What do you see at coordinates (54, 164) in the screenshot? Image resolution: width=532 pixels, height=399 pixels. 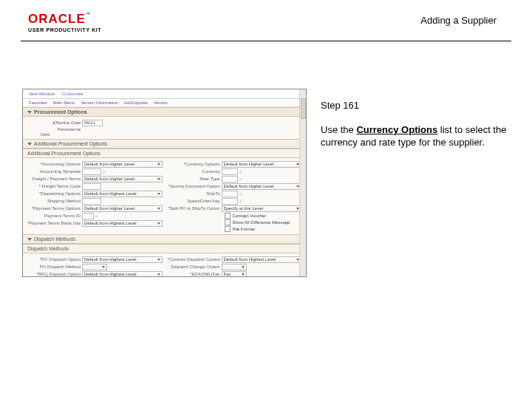 I see `lbl: *Accounting Options` at bounding box center [54, 164].